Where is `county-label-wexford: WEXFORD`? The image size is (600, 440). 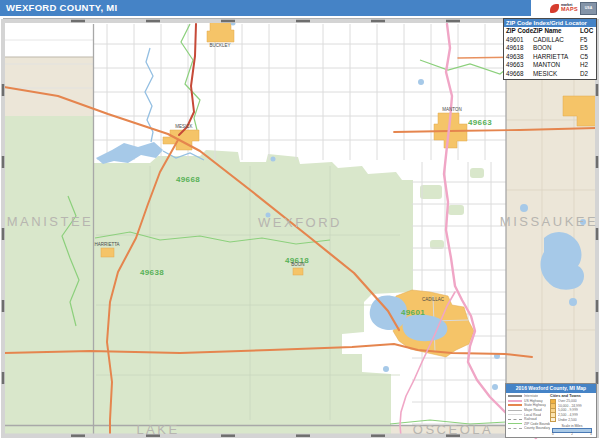
county-label-wexford: WEXFORD is located at coordinates (300, 222).